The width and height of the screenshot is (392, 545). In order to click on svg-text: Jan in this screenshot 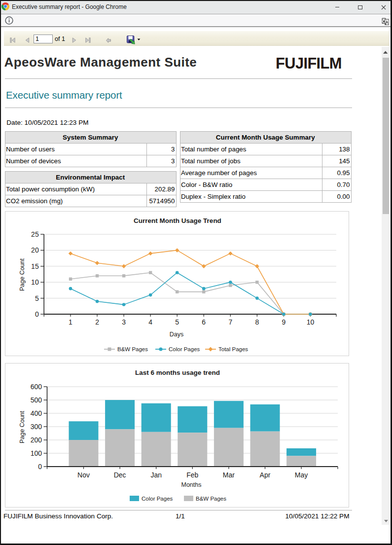, I will do `click(156, 475)`.